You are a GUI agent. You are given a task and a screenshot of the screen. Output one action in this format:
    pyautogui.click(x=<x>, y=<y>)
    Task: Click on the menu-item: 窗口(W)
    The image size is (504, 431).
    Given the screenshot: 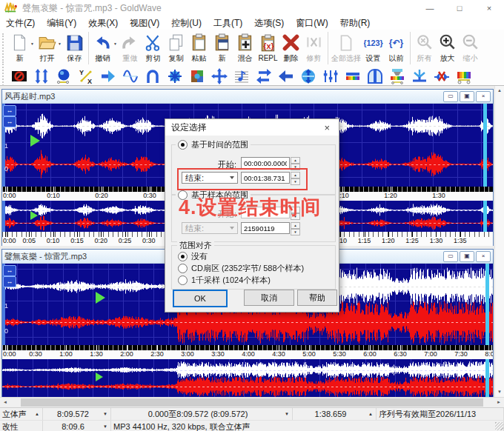 What is the action you would take?
    pyautogui.click(x=311, y=24)
    